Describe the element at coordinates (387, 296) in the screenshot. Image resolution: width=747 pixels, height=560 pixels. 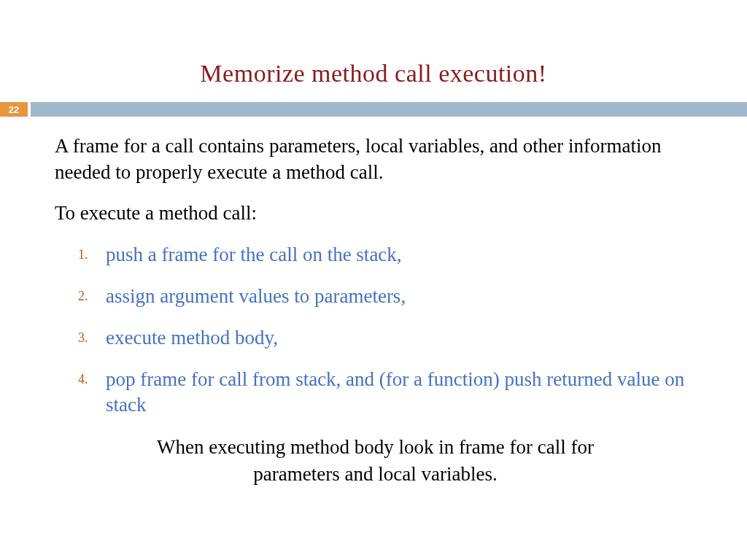
I see `list-item: assign argument values to parameters,` at that location.